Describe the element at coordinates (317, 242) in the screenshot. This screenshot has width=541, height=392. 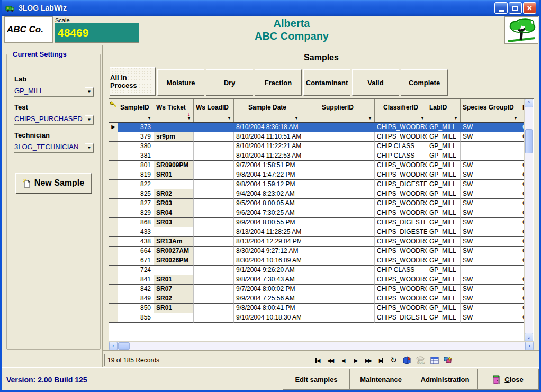
I see `table-row: 438SR13Am8/13/2004 12:29:04 PMCHIPS_WOOD…` at that location.